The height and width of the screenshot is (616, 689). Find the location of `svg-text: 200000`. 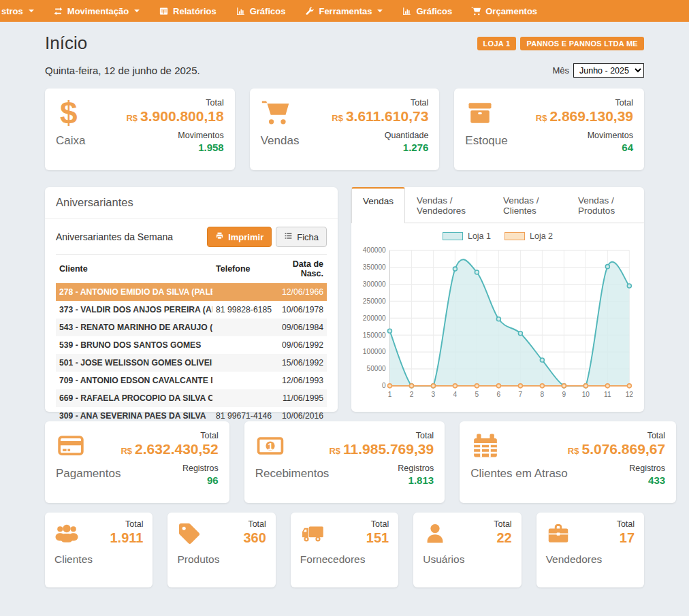

svg-text: 200000 is located at coordinates (374, 319).